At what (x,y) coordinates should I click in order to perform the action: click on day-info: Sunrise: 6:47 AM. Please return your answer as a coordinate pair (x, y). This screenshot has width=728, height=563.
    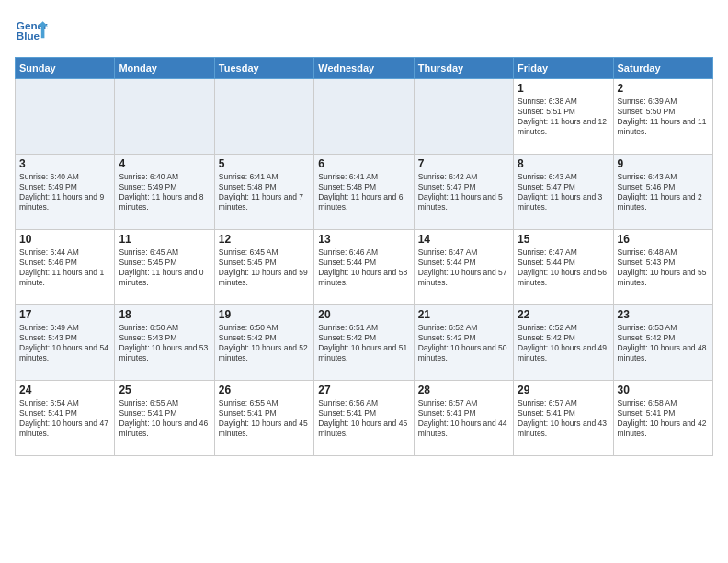
    Looking at the image, I should click on (463, 252).